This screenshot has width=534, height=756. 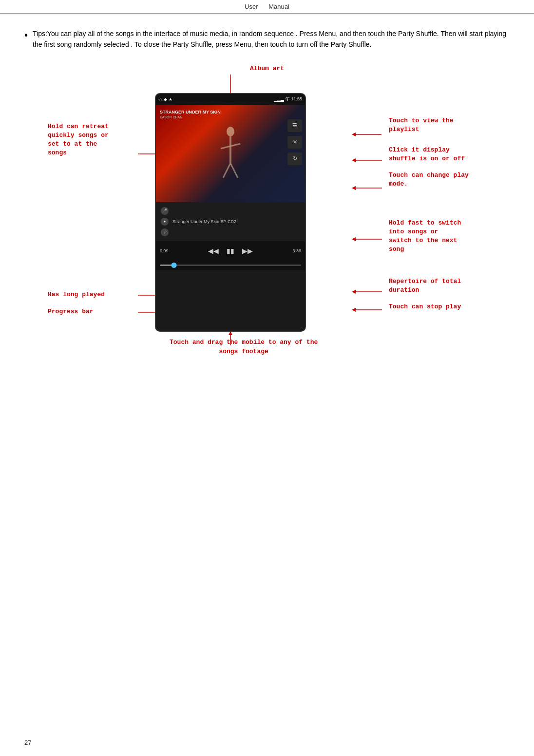 I want to click on touch-drag-label: Touch and drag the mobile to any of thes…, so click(x=267, y=347).